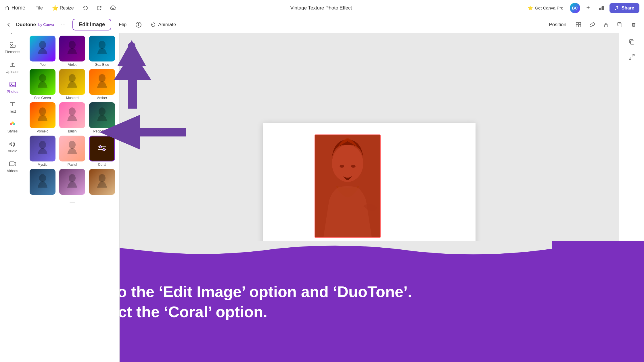 This screenshot has width=644, height=362. Describe the element at coordinates (558, 25) in the screenshot. I see `position-label: Position` at that location.